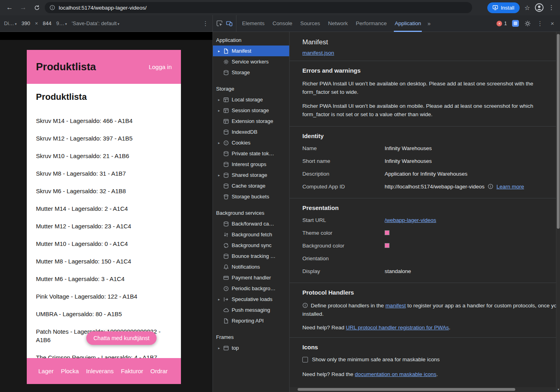 Image resolution: width=560 pixels, height=392 pixels. What do you see at coordinates (251, 278) in the screenshot?
I see `sidebar-item-payment-handler: Payment handler` at bounding box center [251, 278].